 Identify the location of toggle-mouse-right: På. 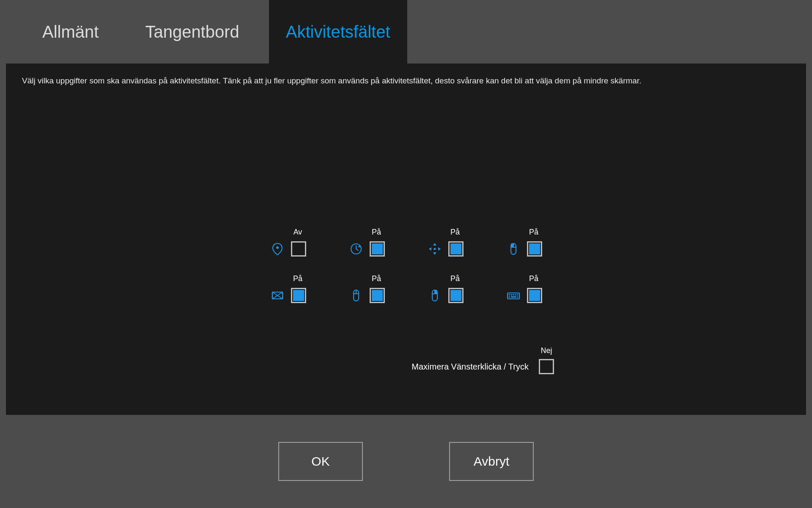
(445, 295).